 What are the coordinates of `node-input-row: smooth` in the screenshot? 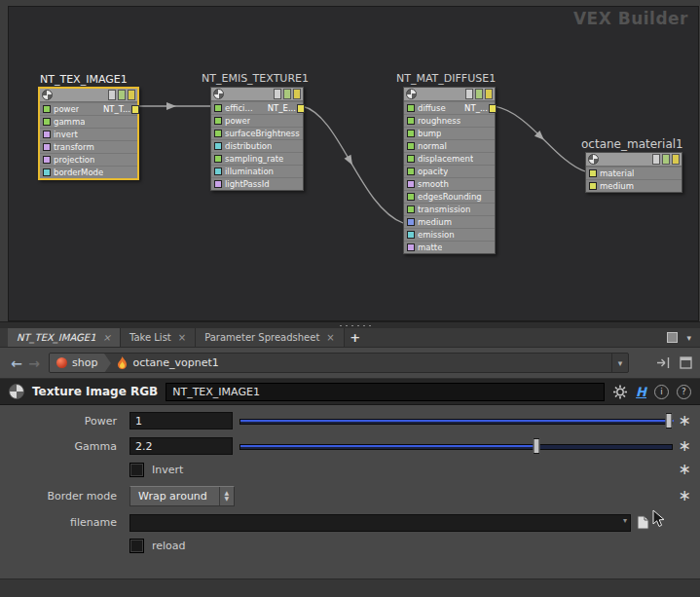 It's located at (450, 183).